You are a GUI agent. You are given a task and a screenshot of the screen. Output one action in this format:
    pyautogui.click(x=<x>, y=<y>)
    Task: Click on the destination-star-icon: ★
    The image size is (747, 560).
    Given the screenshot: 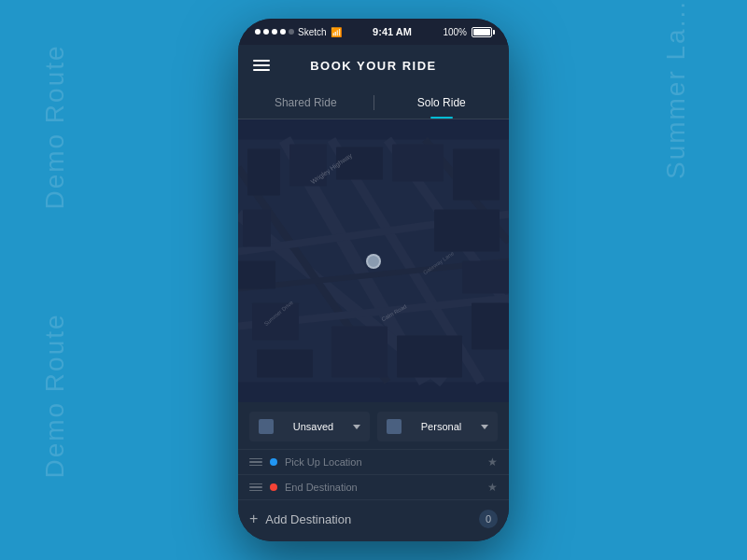 What is the action you would take?
    pyautogui.click(x=493, y=487)
    